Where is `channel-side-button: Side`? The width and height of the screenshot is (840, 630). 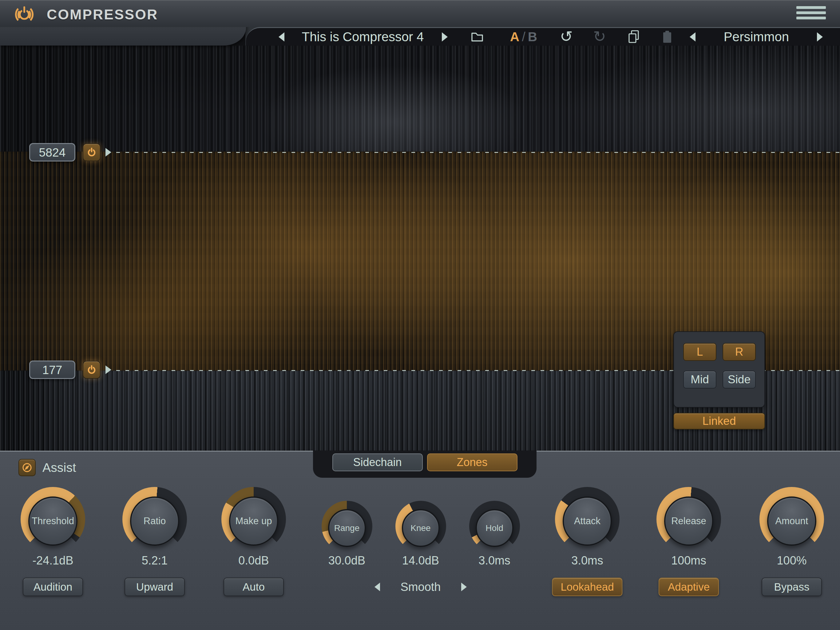 channel-side-button: Side is located at coordinates (739, 380).